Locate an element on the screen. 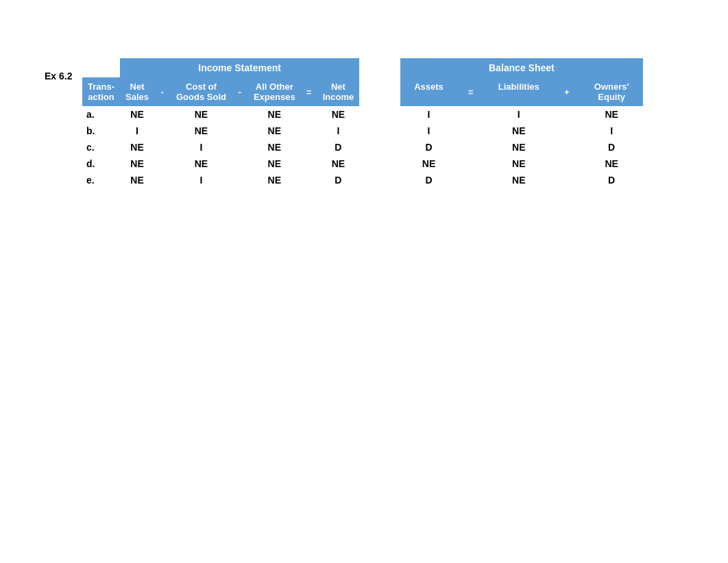  is-b-other-exp: NE is located at coordinates (274, 131).